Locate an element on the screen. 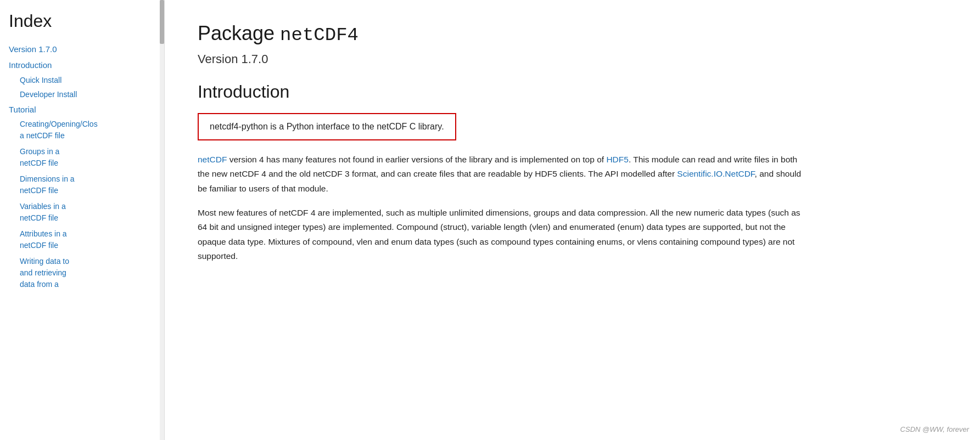  paragraph-2: Most new features of netCDF 4 are implem… is located at coordinates (500, 235).